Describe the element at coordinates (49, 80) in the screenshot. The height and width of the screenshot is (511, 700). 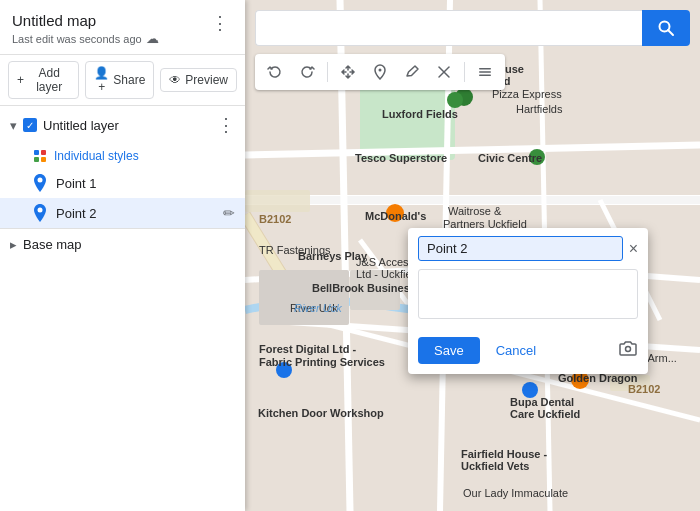
I see `add-layer-label: Add layer` at that location.